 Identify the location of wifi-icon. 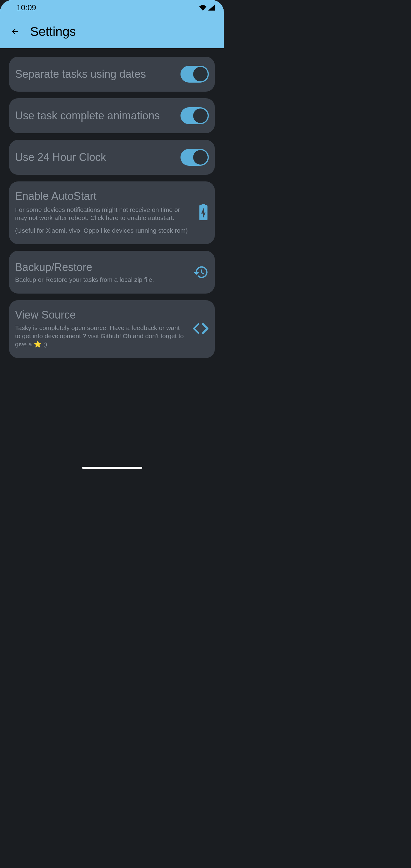
(203, 7).